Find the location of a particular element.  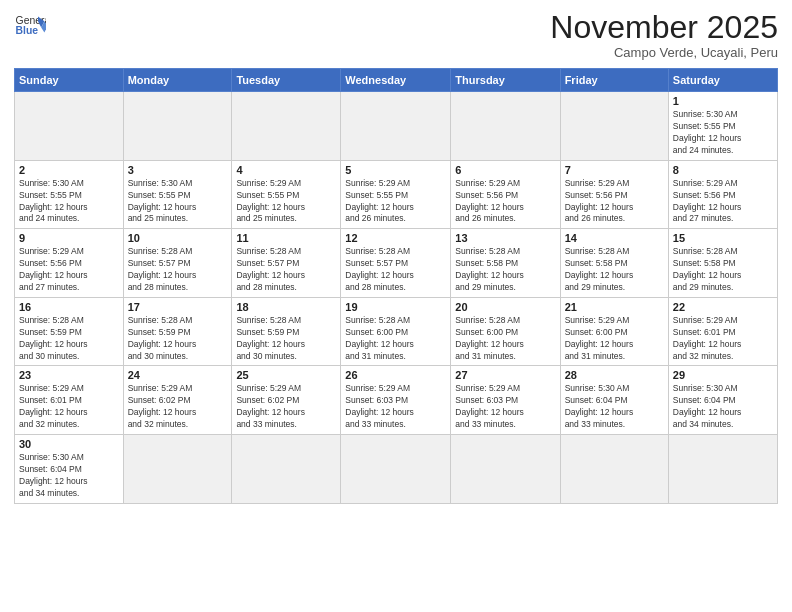

day-cell: 23Sunrise: 5:29 AM Sunset: 6:01 PM Dayli… is located at coordinates (70, 400).